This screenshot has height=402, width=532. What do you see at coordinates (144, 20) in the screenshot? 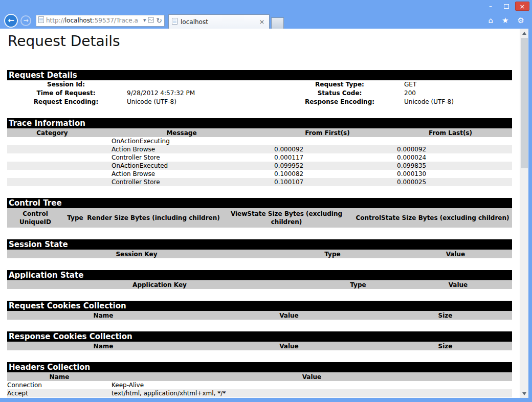
I see `address-dropdown-icon: ▼` at bounding box center [144, 20].